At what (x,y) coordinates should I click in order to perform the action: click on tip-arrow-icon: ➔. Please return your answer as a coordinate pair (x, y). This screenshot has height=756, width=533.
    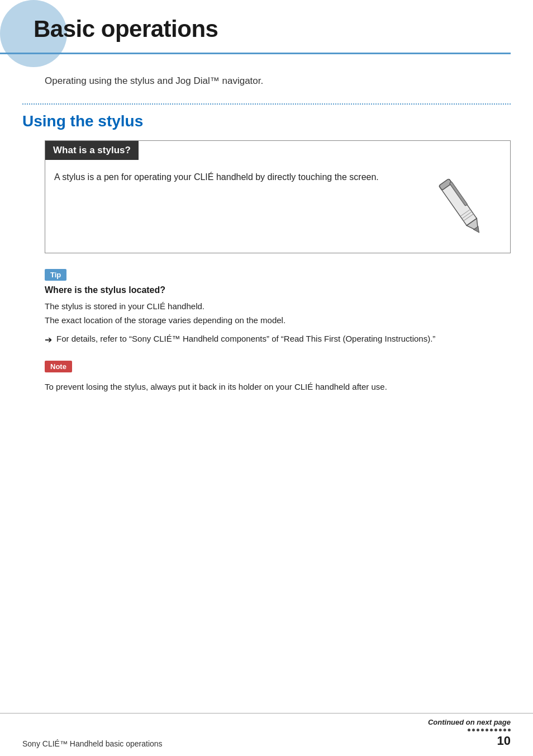
    Looking at the image, I should click on (48, 340).